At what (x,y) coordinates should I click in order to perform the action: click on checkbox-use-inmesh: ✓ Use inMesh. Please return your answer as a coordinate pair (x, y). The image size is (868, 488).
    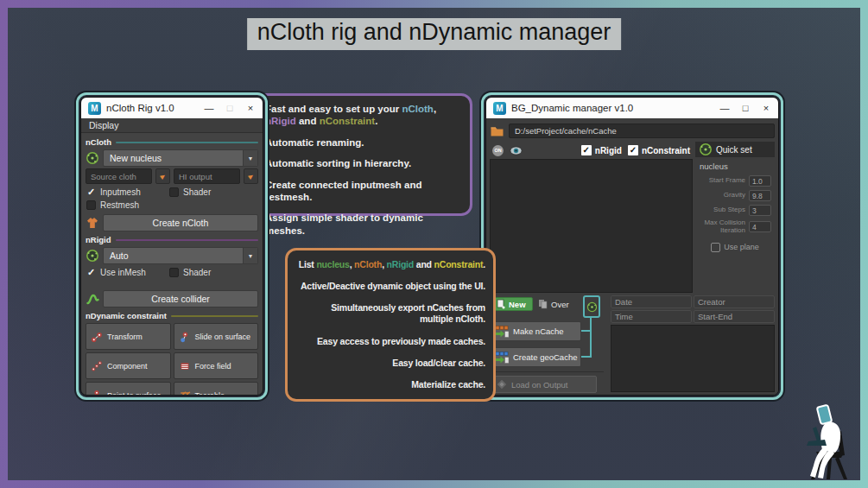
    Looking at the image, I should click on (127, 273).